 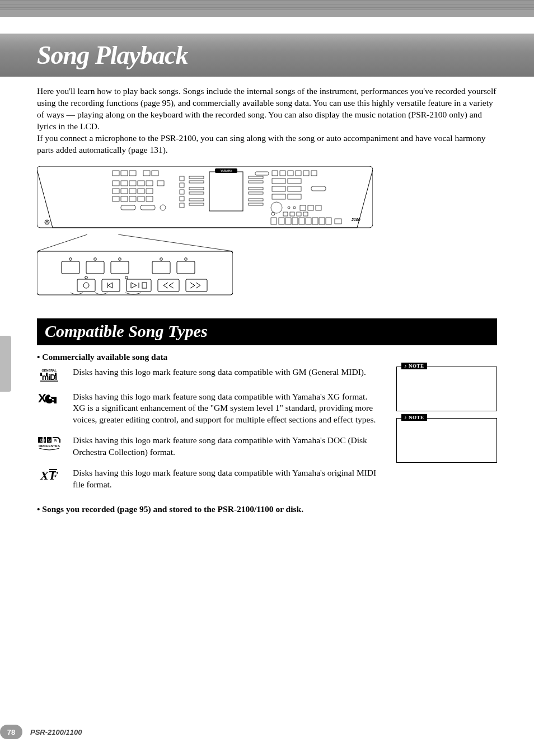 What do you see at coordinates (267, 332) in the screenshot?
I see `section-title-bar: Compatible Song Types` at bounding box center [267, 332].